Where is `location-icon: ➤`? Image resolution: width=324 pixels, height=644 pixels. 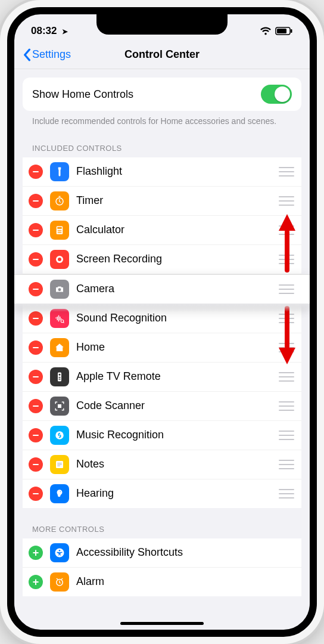 location-icon: ➤ is located at coordinates (63, 32).